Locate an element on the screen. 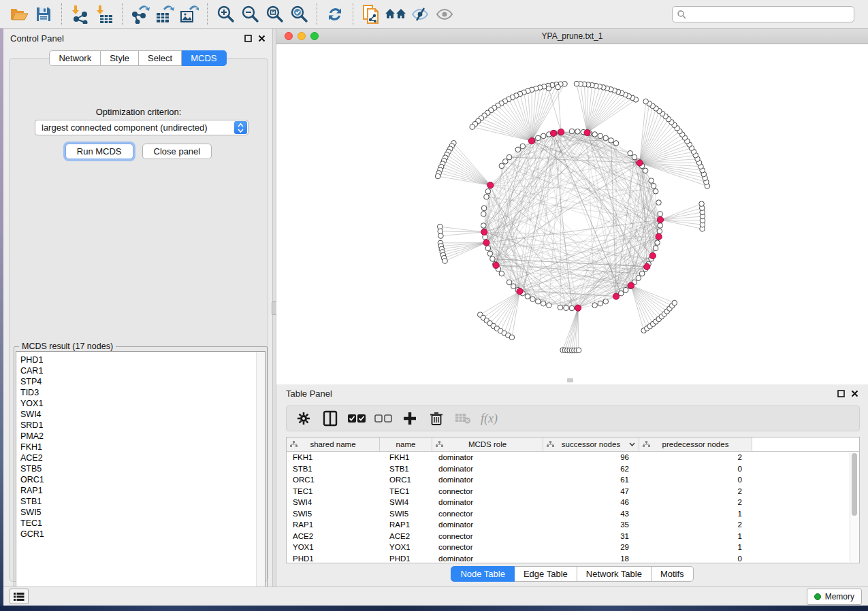 This screenshot has width=868, height=611. column-header-predecessor-nodes: predecessor nodes is located at coordinates (696, 444).